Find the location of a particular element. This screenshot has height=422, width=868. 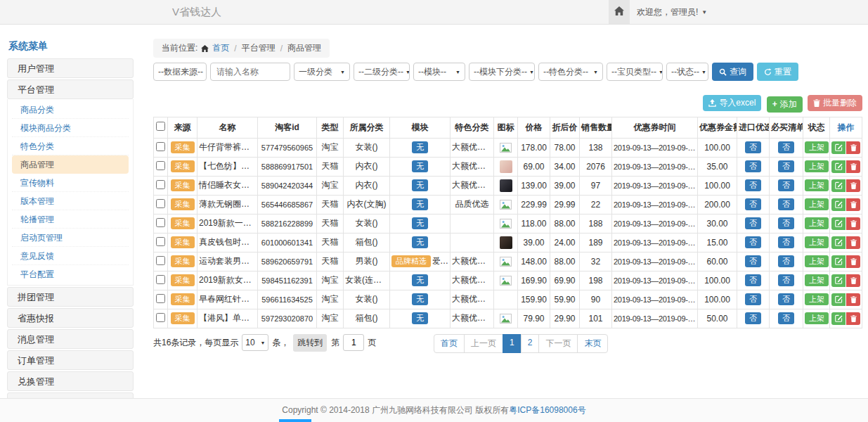

jump-button: 跳转到 is located at coordinates (310, 343).